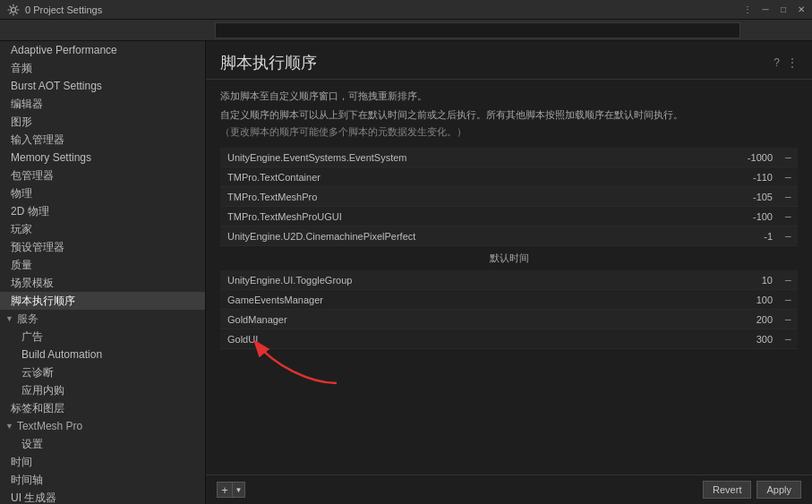 This screenshot has width=812, height=504. I want to click on description-2: 自定义顺序的脚本可以从上到下在默认时间之前或之后执行。所有其他脚本按照加载顺序在…, so click(509, 115).